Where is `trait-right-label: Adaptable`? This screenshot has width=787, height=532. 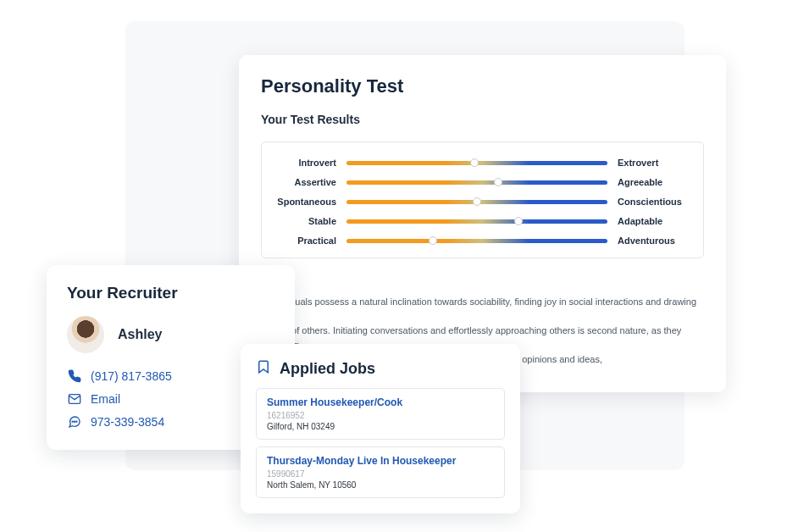 trait-right-label: Adaptable is located at coordinates (647, 221).